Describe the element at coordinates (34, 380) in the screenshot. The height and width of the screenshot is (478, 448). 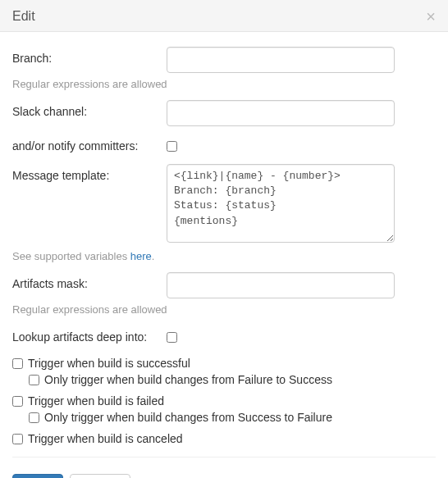
I see `trigger-success-sub-checkbox` at that location.